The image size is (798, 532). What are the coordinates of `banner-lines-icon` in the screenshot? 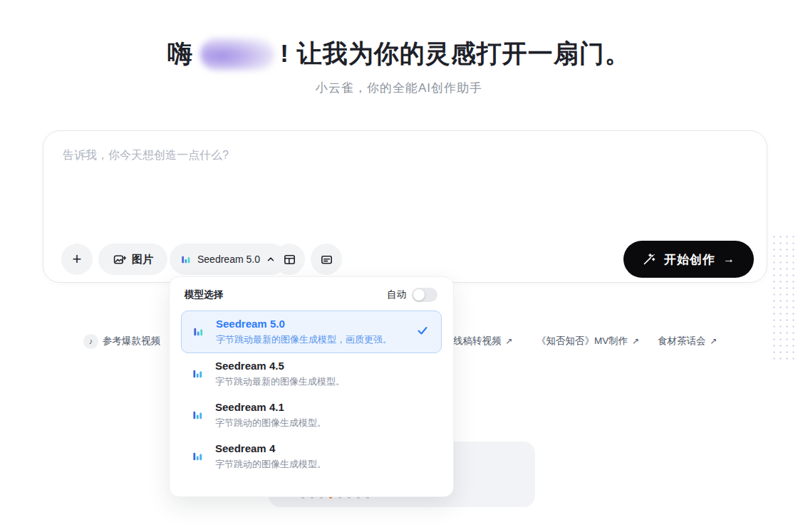 It's located at (326, 259).